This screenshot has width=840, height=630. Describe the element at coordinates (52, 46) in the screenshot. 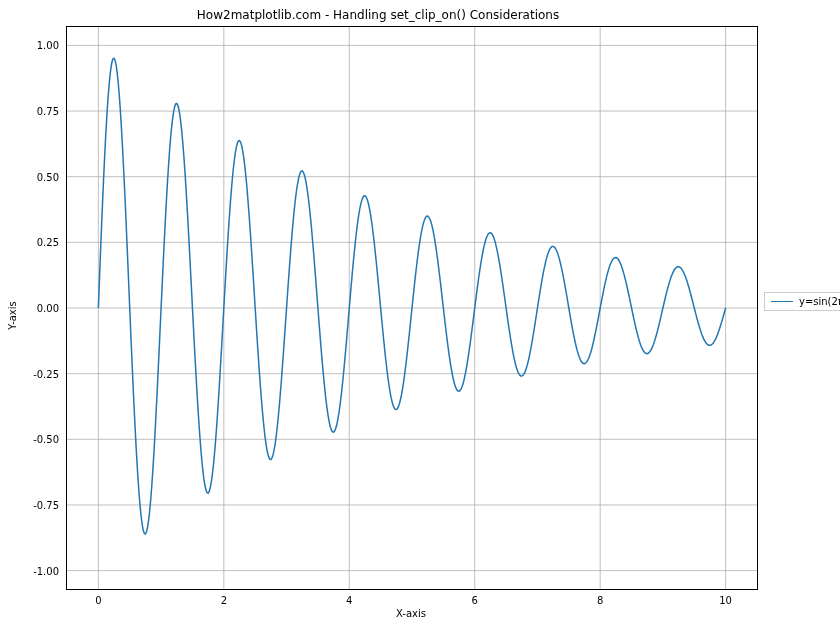

I see `y-tick: 1.00` at that location.